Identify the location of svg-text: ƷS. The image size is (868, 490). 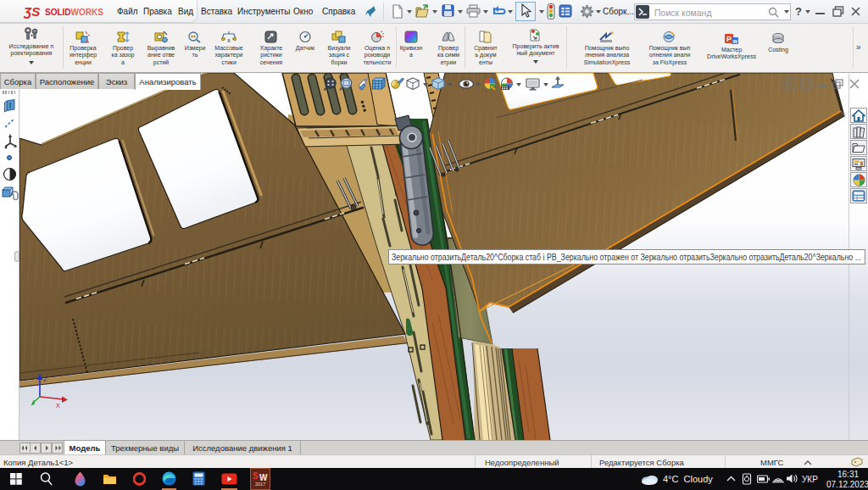
(32, 12).